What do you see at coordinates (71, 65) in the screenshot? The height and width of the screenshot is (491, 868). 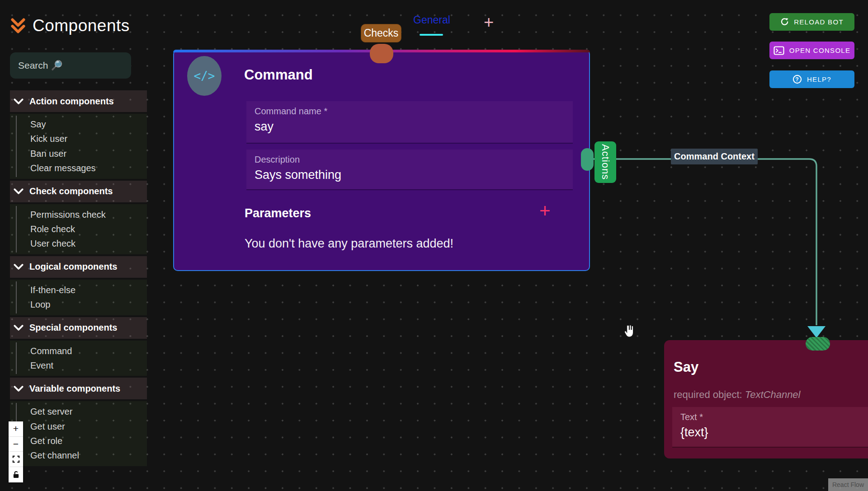 I see `search-input` at bounding box center [71, 65].